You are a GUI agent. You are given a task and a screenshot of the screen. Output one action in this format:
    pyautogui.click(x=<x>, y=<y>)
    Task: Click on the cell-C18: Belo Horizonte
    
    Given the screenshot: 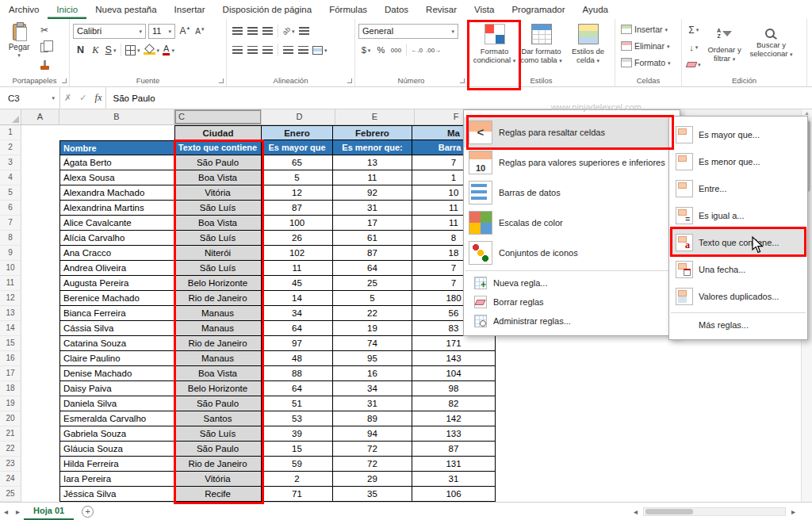 What is the action you would take?
    pyautogui.click(x=218, y=388)
    